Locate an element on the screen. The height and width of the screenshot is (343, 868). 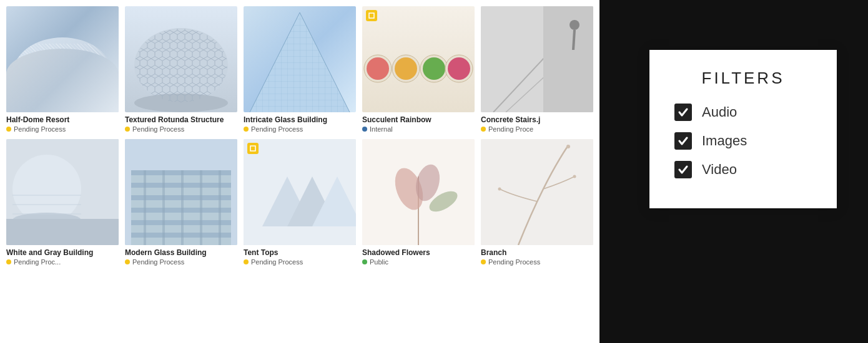
filters-title: FILTERS is located at coordinates (743, 79).